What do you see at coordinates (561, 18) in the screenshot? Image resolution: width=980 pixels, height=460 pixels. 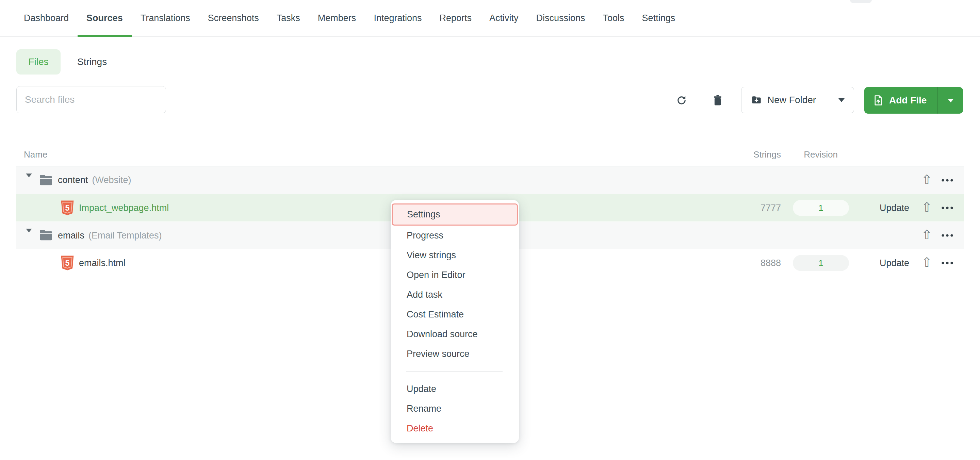 I see `nav-item-discussions: Discussions` at bounding box center [561, 18].